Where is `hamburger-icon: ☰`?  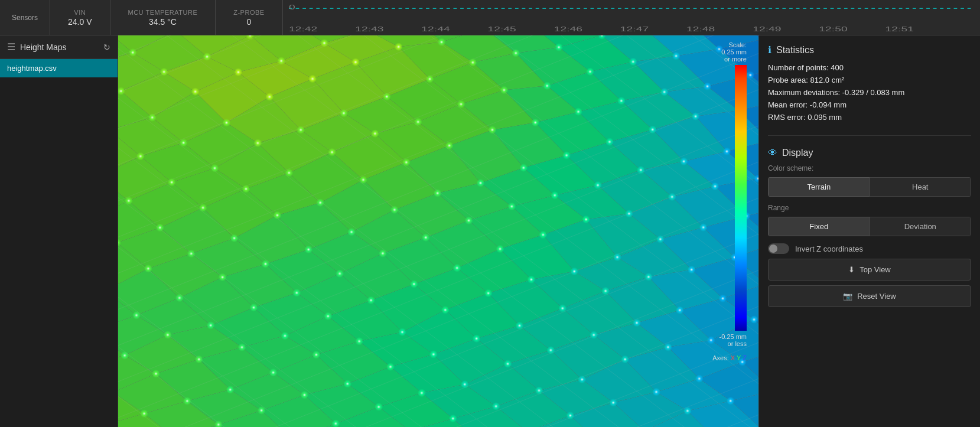 hamburger-icon: ☰ is located at coordinates (11, 47).